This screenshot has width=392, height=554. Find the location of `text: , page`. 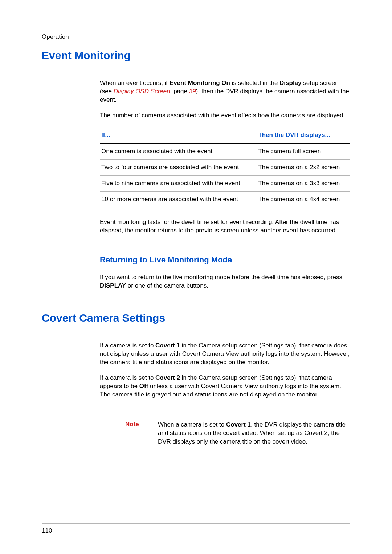

text: , page is located at coordinates (180, 91).